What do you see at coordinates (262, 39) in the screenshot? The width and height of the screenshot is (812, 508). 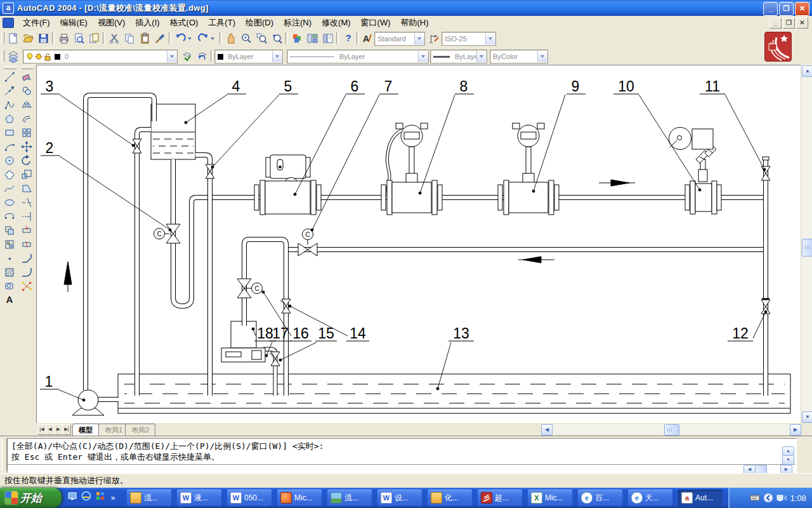 I see `zoom-window-button` at bounding box center [262, 39].